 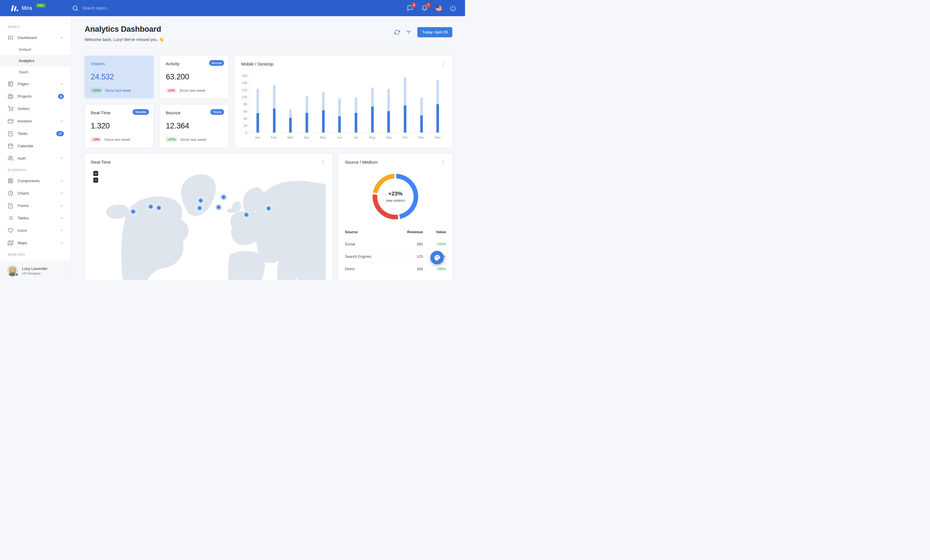 I want to click on user-role: UX Designer, so click(x=35, y=273).